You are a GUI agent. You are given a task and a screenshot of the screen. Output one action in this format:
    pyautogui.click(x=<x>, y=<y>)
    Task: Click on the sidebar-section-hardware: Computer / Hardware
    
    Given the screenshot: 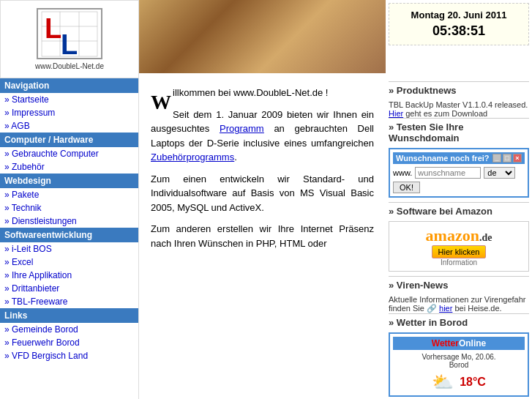 What is the action you would take?
    pyautogui.click(x=69, y=140)
    